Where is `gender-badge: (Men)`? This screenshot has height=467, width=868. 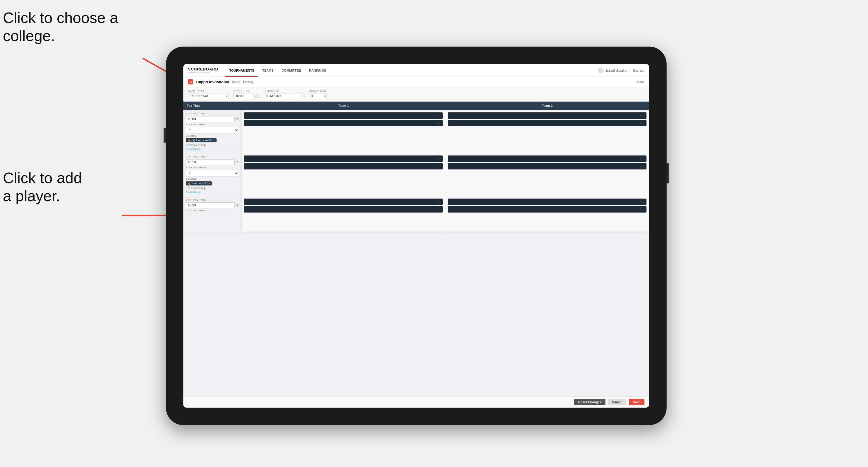 gender-badge: (Men) is located at coordinates (236, 82).